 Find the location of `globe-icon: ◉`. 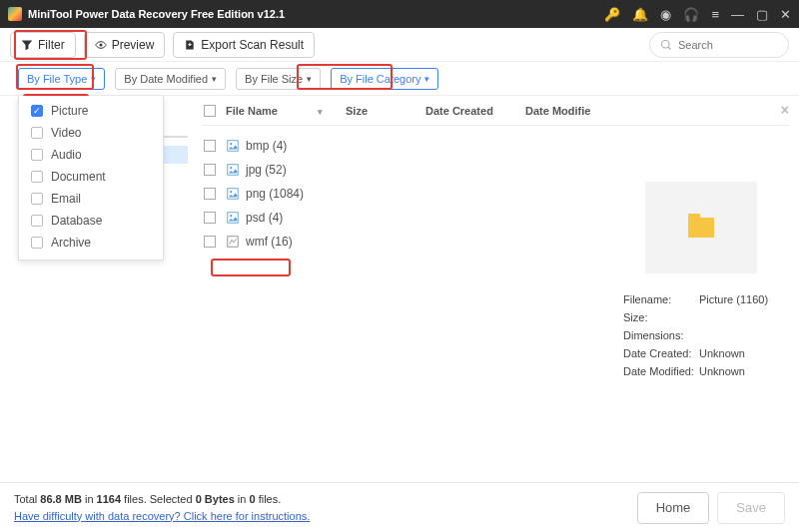

globe-icon: ◉ is located at coordinates (665, 14).